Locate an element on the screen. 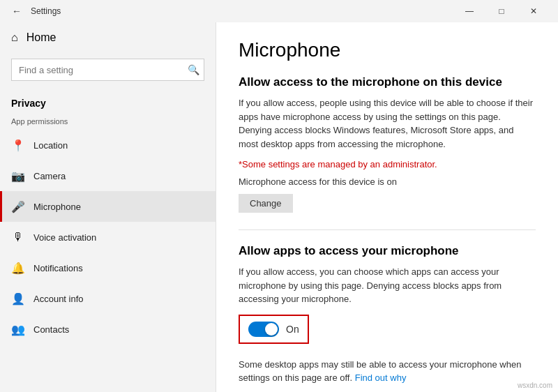 The height and width of the screenshot is (392, 558). change-button: Change is located at coordinates (266, 204).